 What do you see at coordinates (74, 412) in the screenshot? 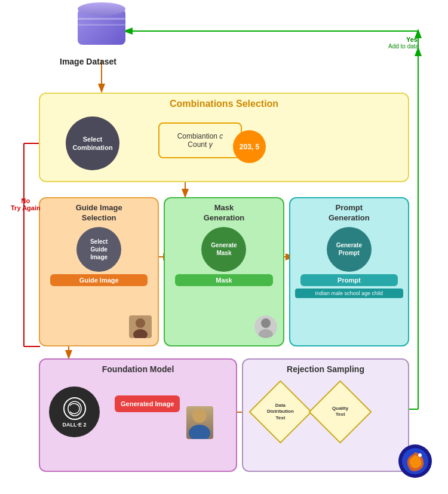
I see `dalle-circle: DALL·E 2` at bounding box center [74, 412].